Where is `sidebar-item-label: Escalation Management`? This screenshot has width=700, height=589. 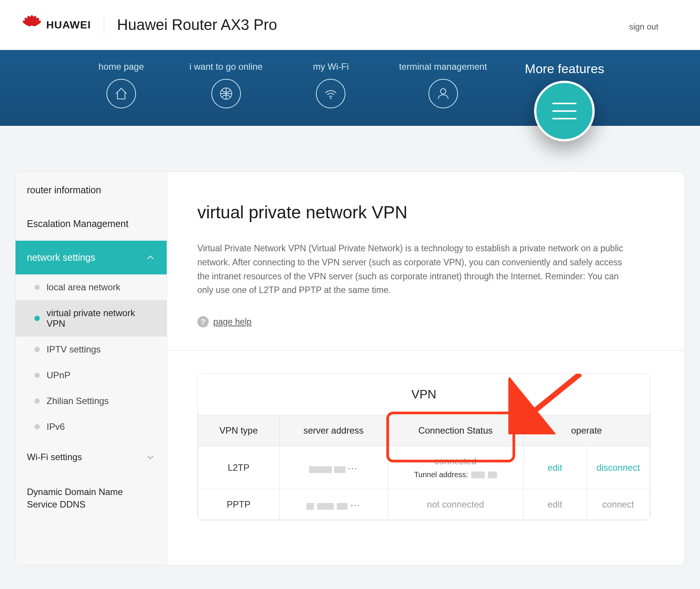 sidebar-item-label: Escalation Management is located at coordinates (78, 224).